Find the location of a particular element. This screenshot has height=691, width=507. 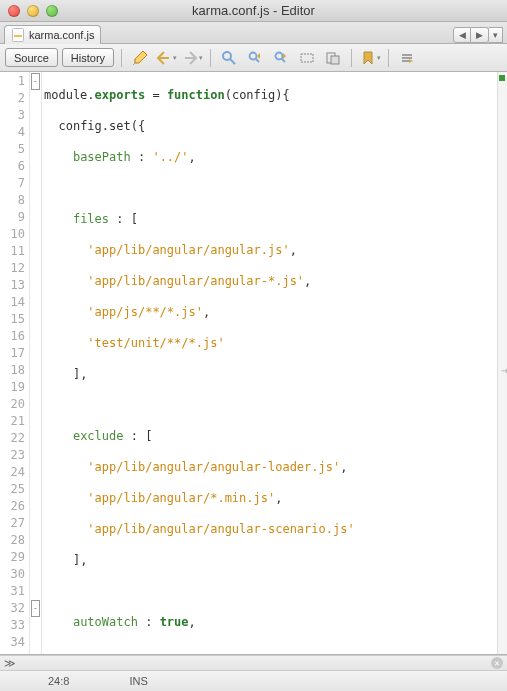

line-number: 29 is located at coordinates (14, 558).